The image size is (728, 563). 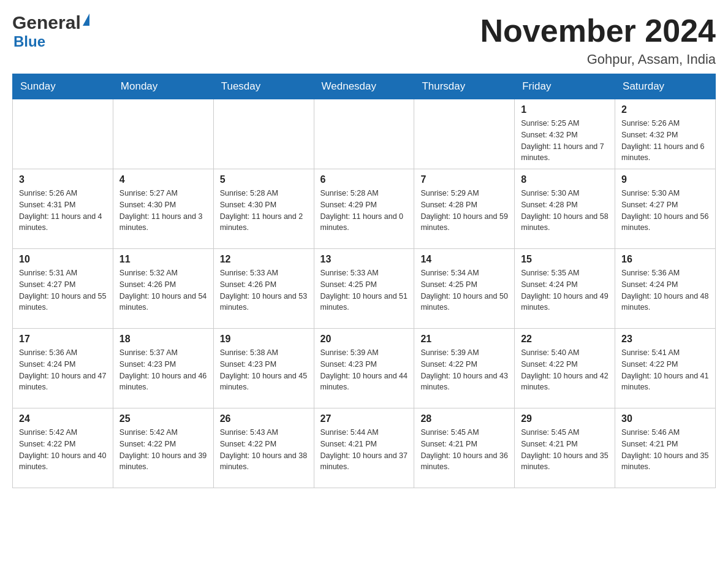 I want to click on day-sun-info: Sunrise: 5:28 AM Sunset: 4:30 PM Dayligh…, so click(x=264, y=211).